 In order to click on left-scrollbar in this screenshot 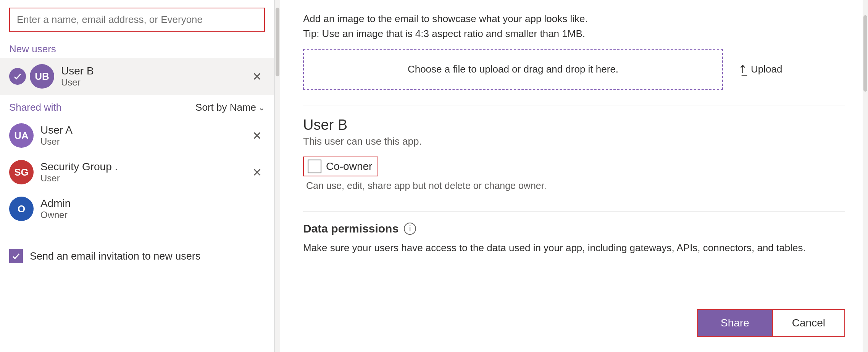, I will do `click(278, 176)`.